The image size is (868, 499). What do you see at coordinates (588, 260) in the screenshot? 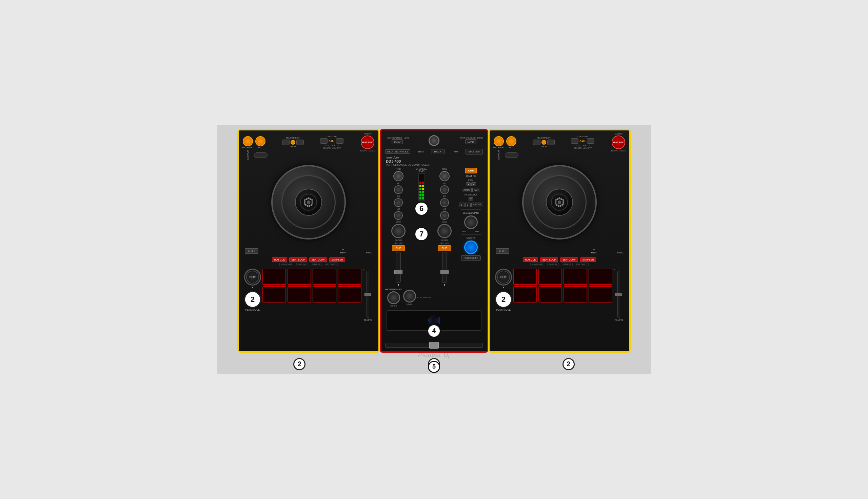
I see `right-sampler-button: SAMPLER` at bounding box center [588, 260].